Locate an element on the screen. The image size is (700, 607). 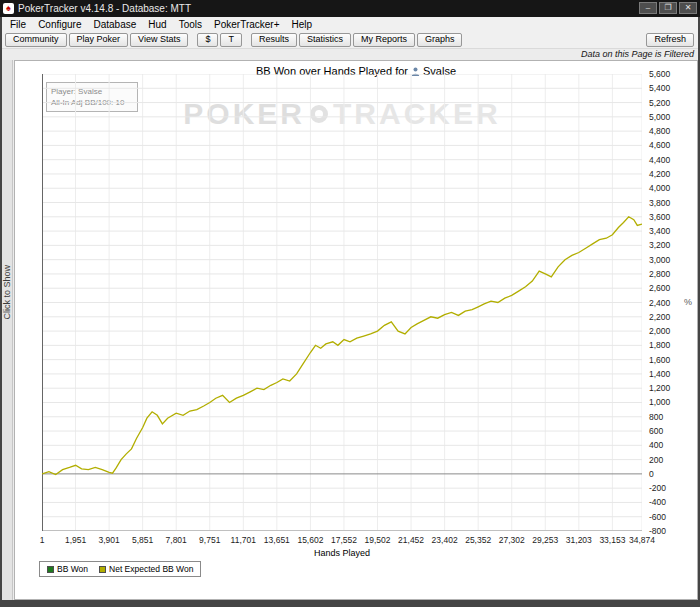
y-tick-label: 3,000 is located at coordinates (660, 260).